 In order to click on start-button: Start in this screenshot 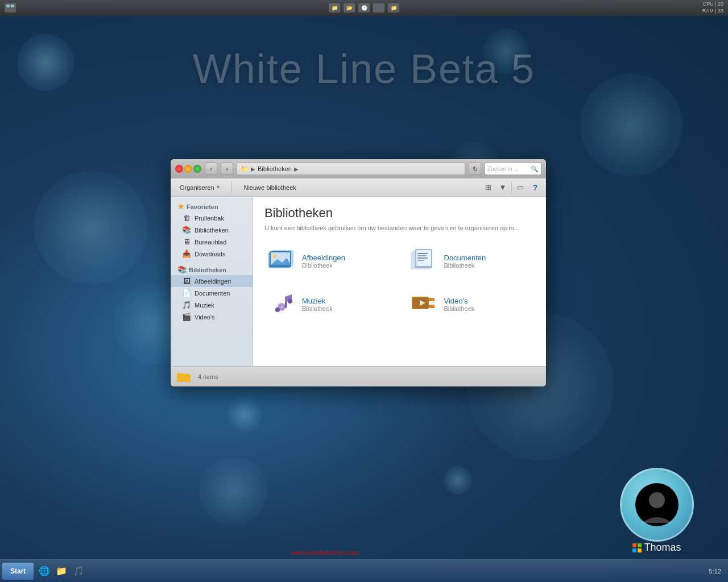, I will do `click(18, 571)`.